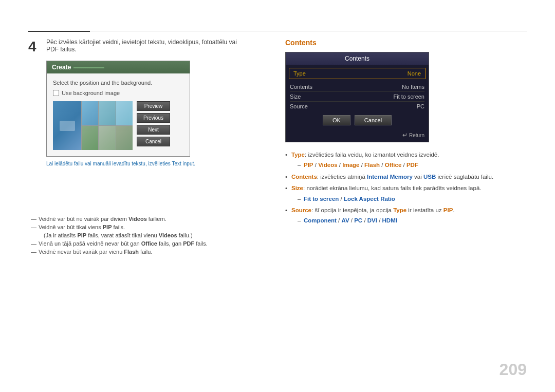 The height and width of the screenshot is (392, 555). I want to click on note-prefix: Lai ielādētu failu vai manuāli ievadītu …, so click(108, 163).